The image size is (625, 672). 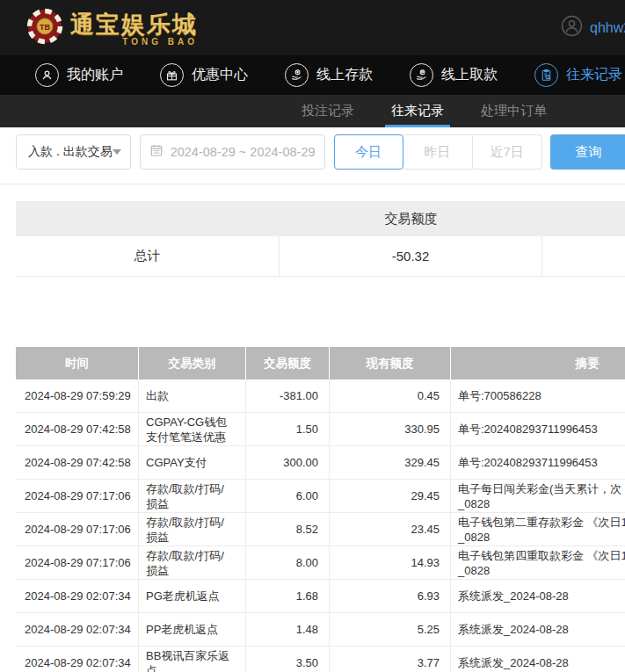 I want to click on nav-item-deposit: 线上存款, so click(x=329, y=76).